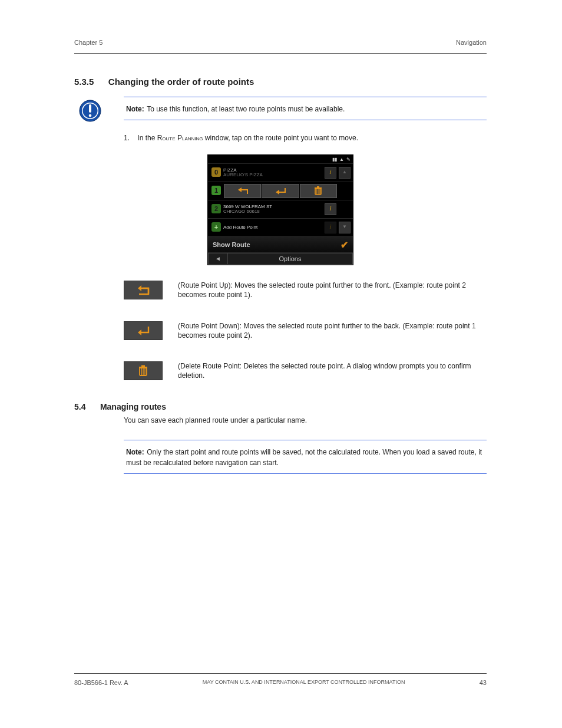  Describe the element at coordinates (280, 209) in the screenshot. I see `route-row-2: 2 3669 W WOLFRAM ST CHICAGO 60618 i ▼` at that location.